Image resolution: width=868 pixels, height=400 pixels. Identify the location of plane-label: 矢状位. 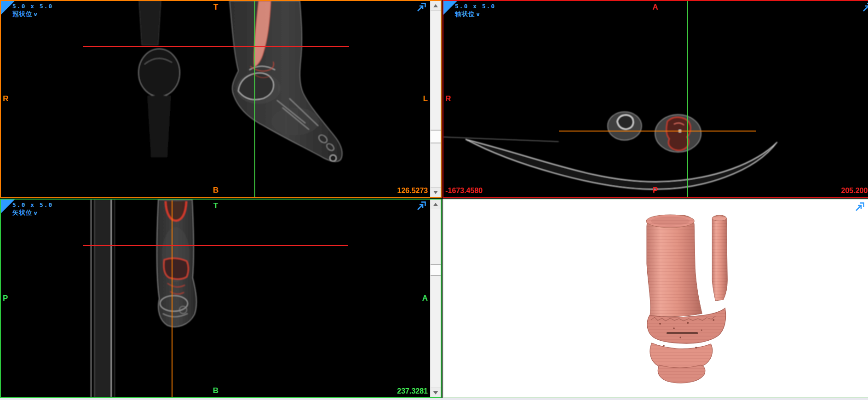
(23, 212).